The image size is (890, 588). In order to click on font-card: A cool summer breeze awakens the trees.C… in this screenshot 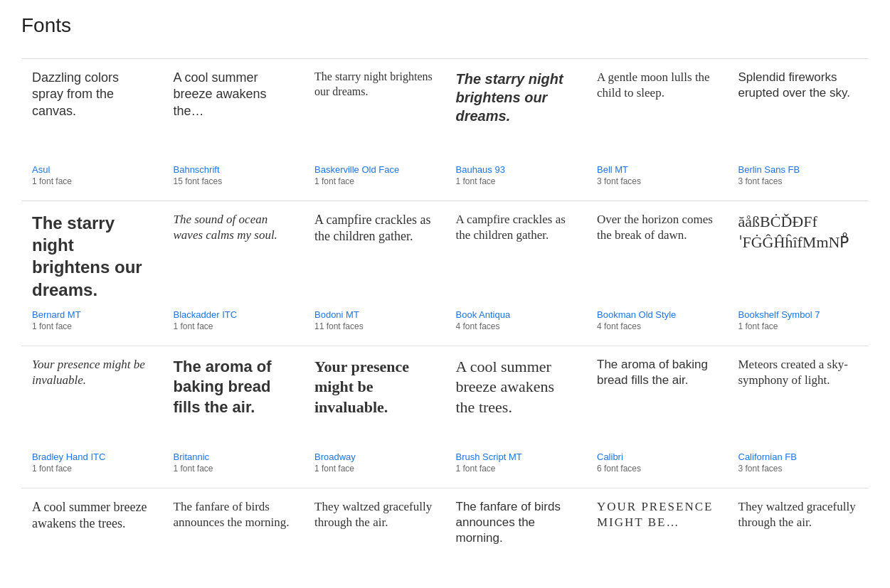, I will do `click(92, 538)`.